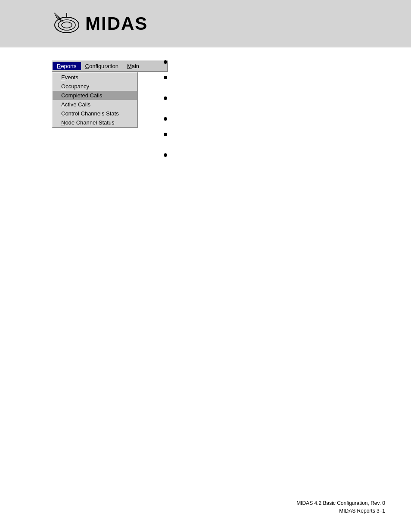 Image resolution: width=411 pixels, height=532 pixels. I want to click on menu-item-reports: Reports, so click(67, 66).